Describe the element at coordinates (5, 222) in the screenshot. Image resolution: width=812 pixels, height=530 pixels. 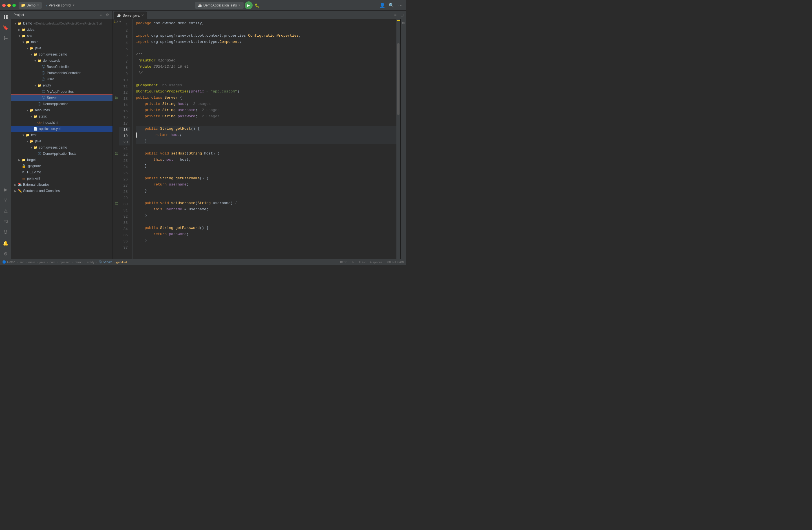
I see `terminal-tool-button` at that location.